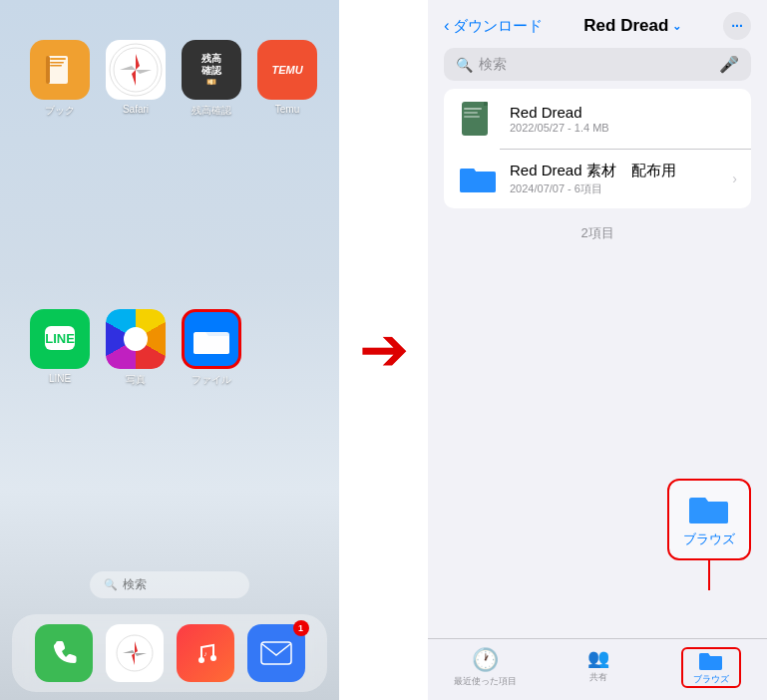 The image size is (767, 700). I want to click on app-safari: Safari, so click(136, 167).